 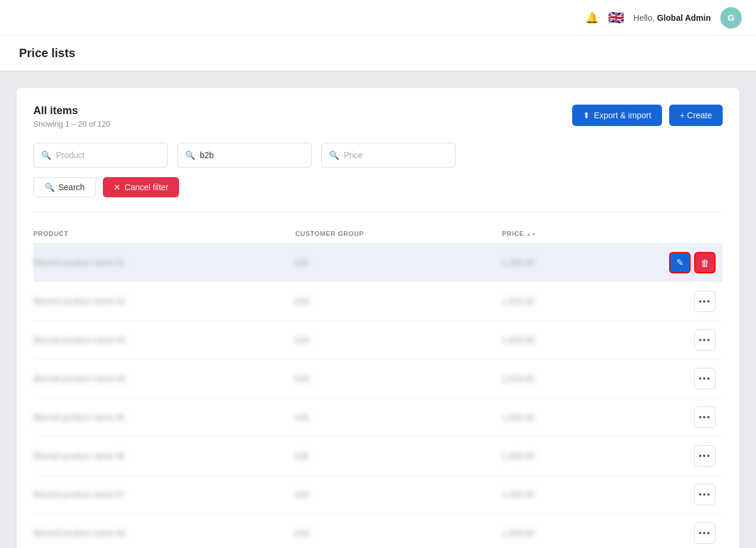 I want to click on col-header-actions, so click(x=682, y=234).